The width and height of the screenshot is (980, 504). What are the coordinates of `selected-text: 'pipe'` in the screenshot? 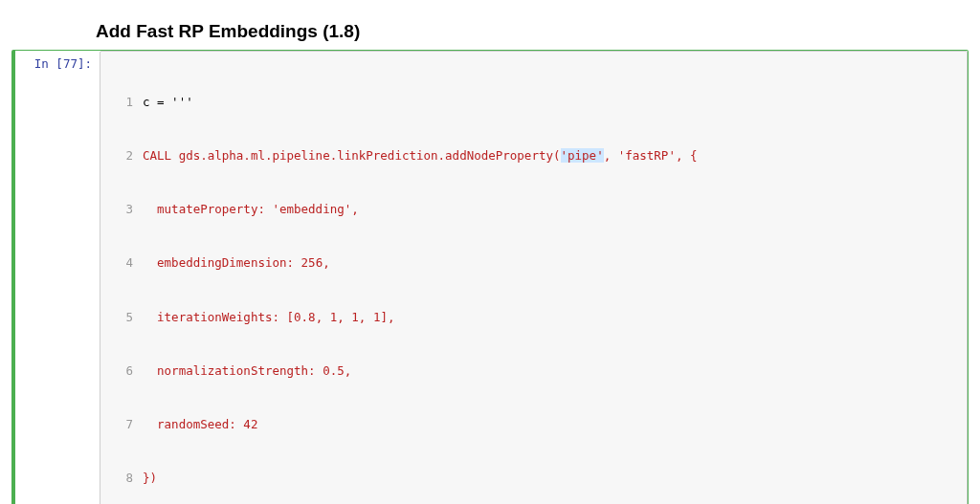 It's located at (582, 155).